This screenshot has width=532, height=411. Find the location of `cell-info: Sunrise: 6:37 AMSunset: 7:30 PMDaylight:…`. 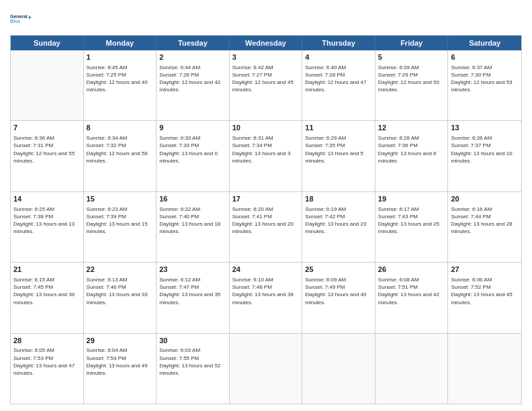

cell-info: Sunrise: 6:37 AMSunset: 7:30 PMDaylight:… is located at coordinates (485, 79).